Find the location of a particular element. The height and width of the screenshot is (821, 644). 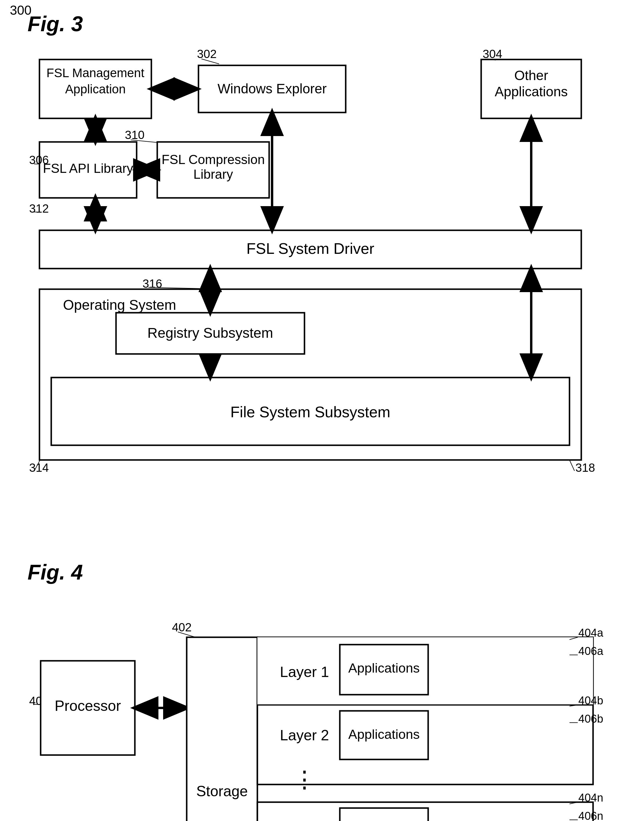

svg-text: FSL Compression is located at coordinates (213, 159).